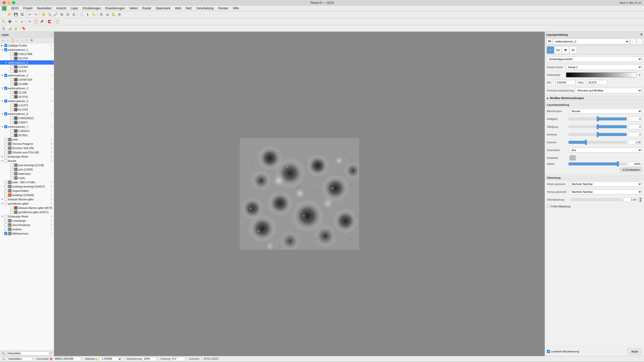 This screenshot has height=362, width=644. Describe the element at coordinates (630, 200) in the screenshot. I see `oversampling-input` at that location.